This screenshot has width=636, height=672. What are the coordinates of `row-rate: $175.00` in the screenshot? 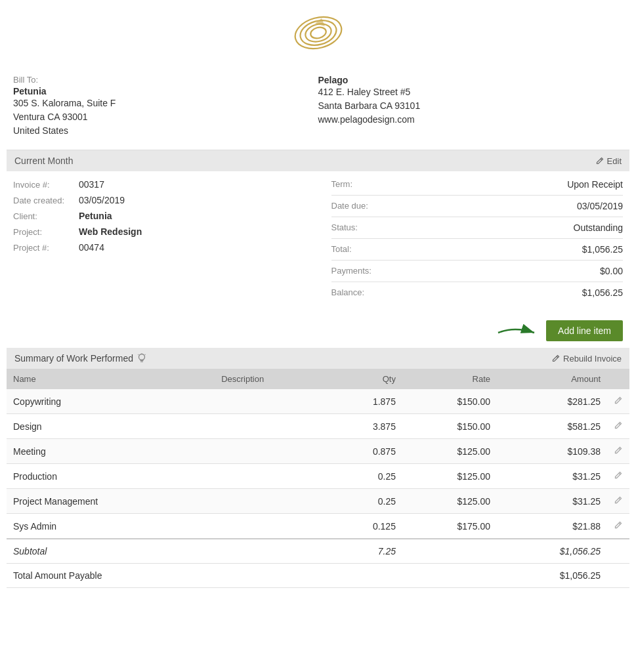 It's located at (450, 526).